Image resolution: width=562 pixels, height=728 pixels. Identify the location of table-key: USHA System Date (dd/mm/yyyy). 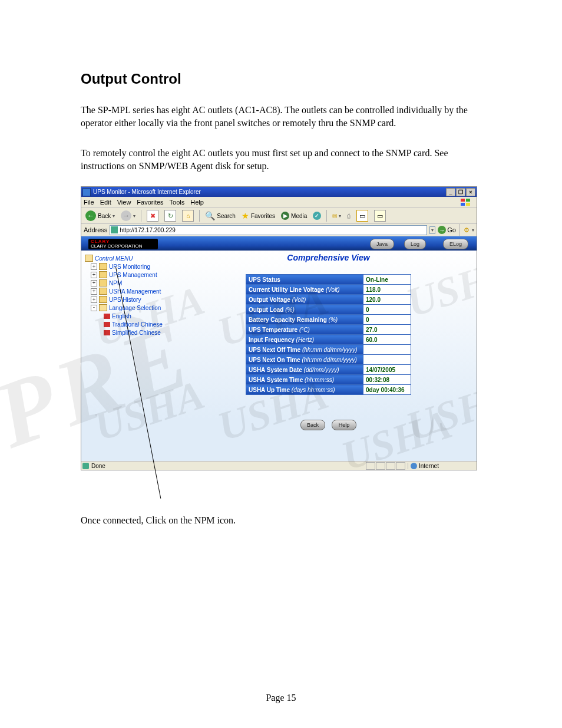
(305, 370).